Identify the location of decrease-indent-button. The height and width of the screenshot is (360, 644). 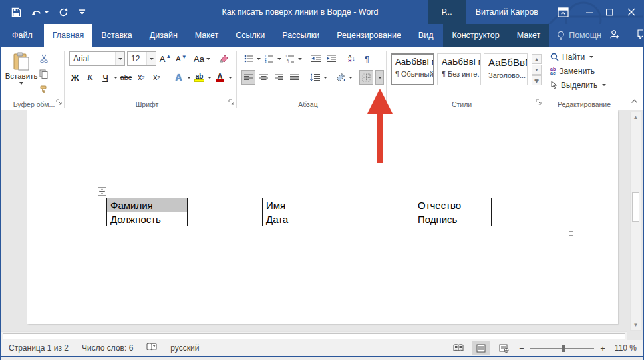
(315, 59).